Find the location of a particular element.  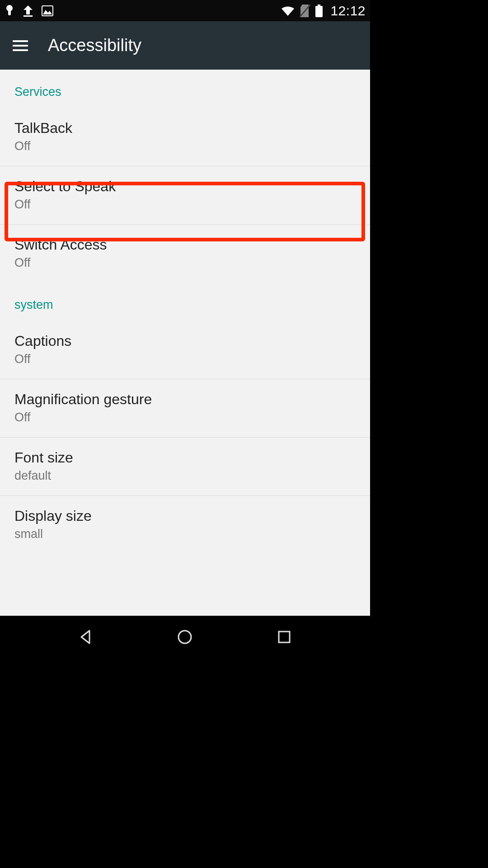

item-title: Display size is located at coordinates (185, 516).